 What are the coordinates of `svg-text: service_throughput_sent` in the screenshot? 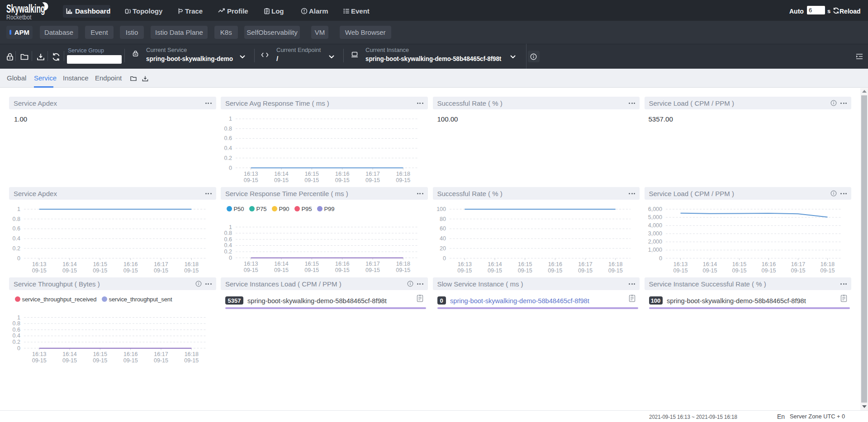 It's located at (141, 299).